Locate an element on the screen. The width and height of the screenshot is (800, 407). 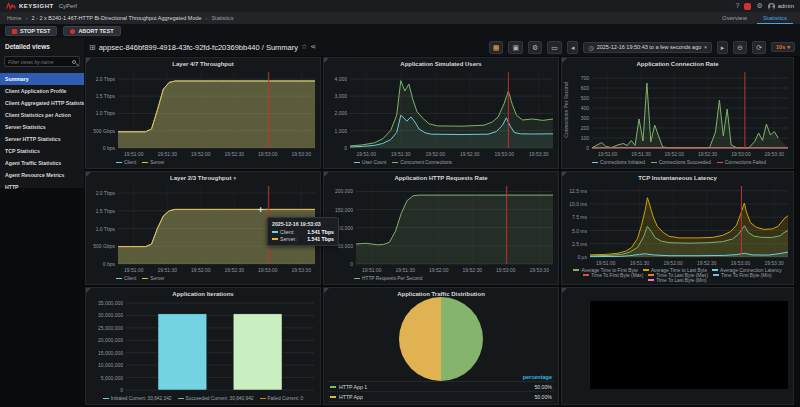
refresh-icon: ⟳ is located at coordinates (759, 48).